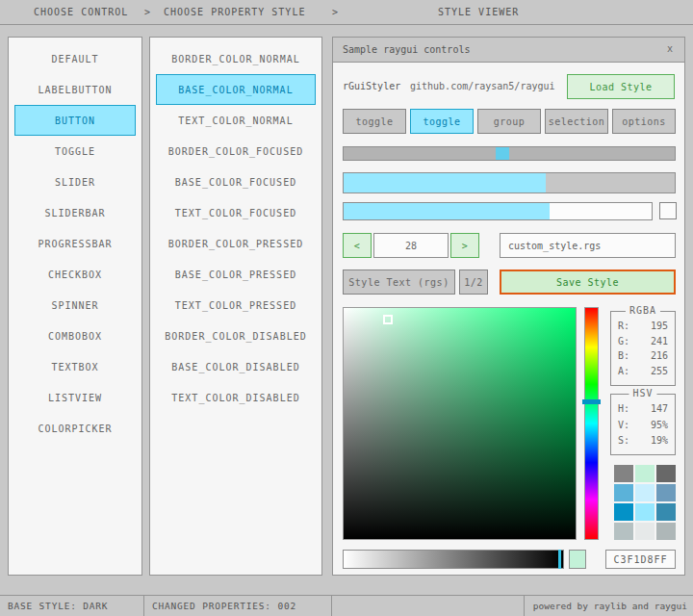  I want to click on control-list-item: SLIDERBAR, so click(75, 213).